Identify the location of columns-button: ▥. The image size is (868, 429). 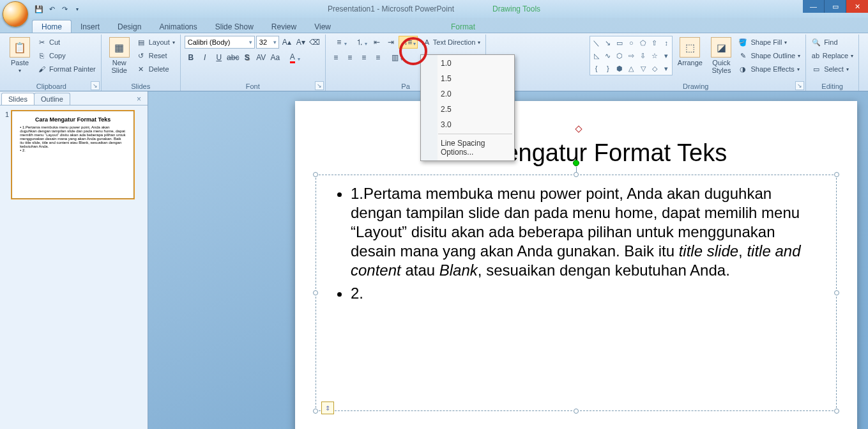
(395, 58).